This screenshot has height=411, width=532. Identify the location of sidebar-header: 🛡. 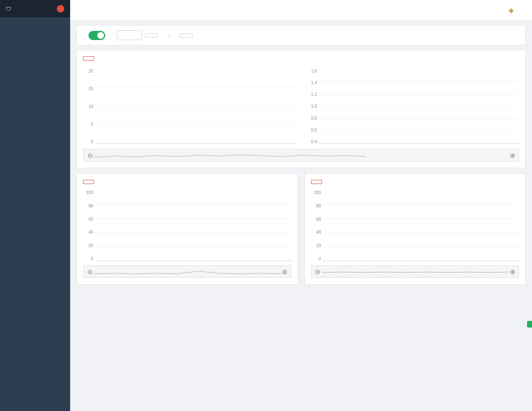
(35, 9).